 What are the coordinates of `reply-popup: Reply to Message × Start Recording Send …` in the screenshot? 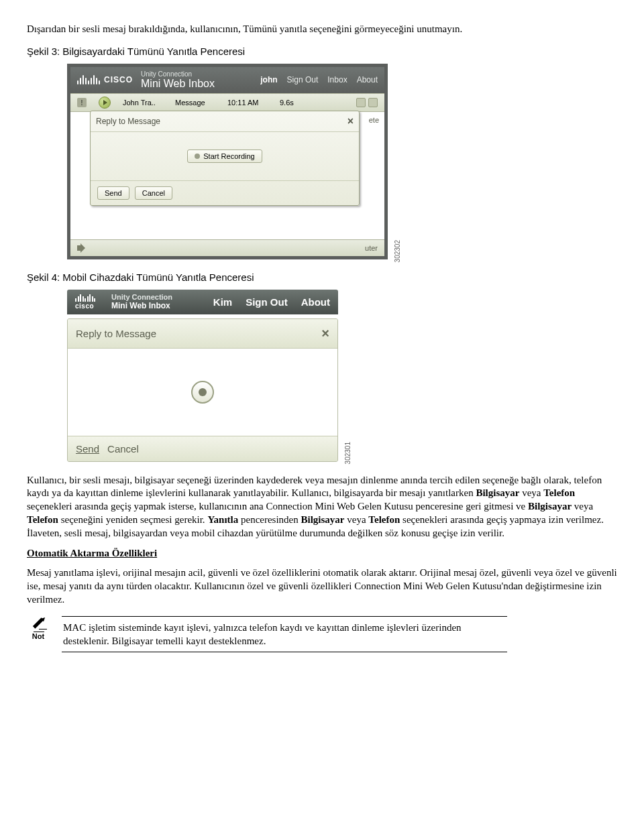 It's located at (225, 158).